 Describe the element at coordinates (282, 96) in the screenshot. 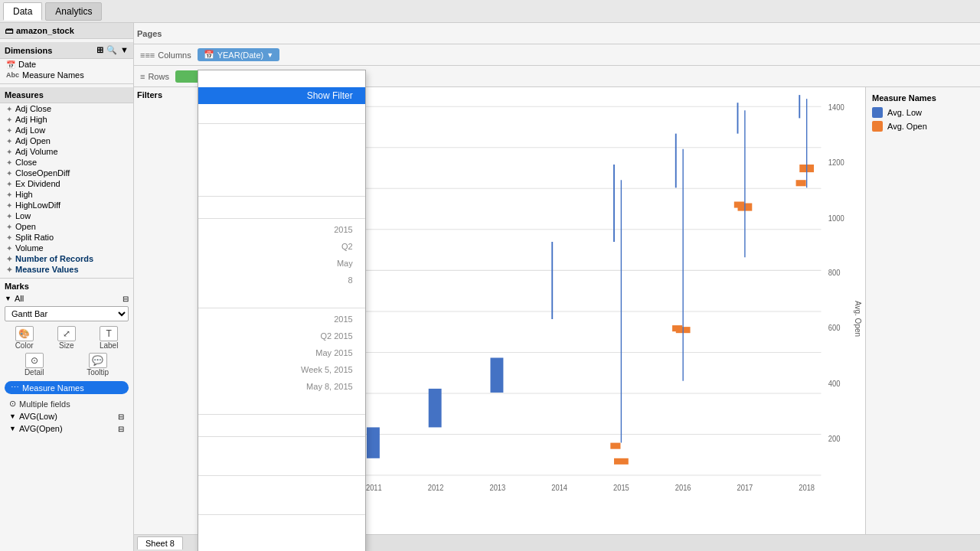

I see `menu-item-show-filter: Show Filter` at that location.